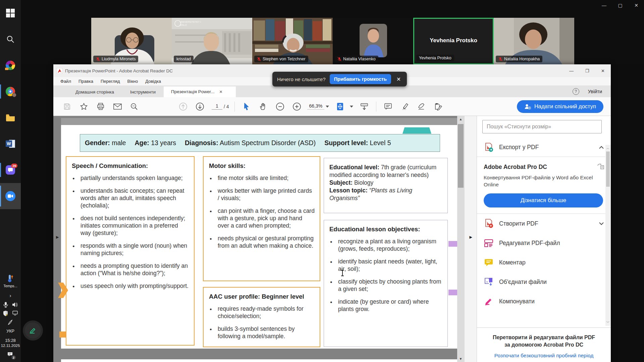 The height and width of the screenshot is (362, 644). I want to click on zoom-minimize-button: —, so click(604, 5).